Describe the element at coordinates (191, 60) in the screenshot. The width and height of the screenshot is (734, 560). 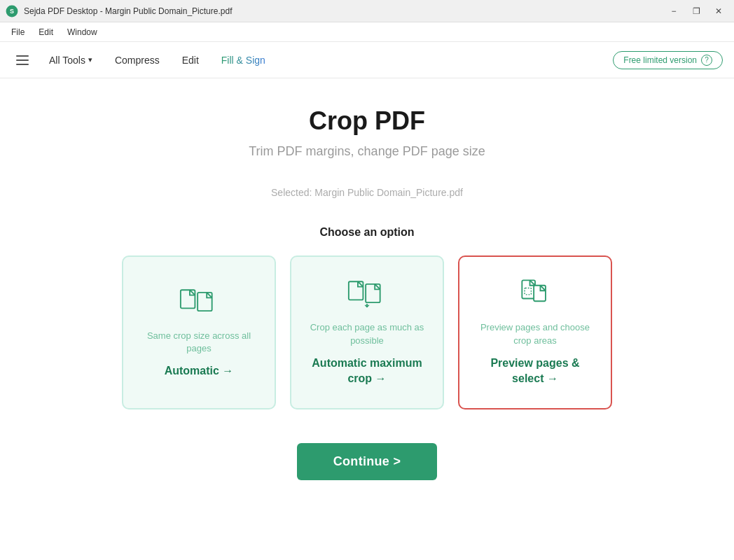
I see `edit-button: Edit` at that location.